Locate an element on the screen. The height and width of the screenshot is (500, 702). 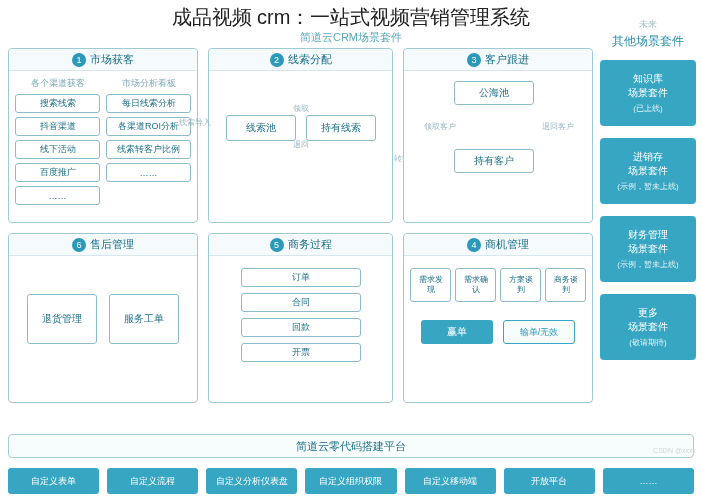
feature-chip: 自定义流程 is located at coordinates (152, 481).